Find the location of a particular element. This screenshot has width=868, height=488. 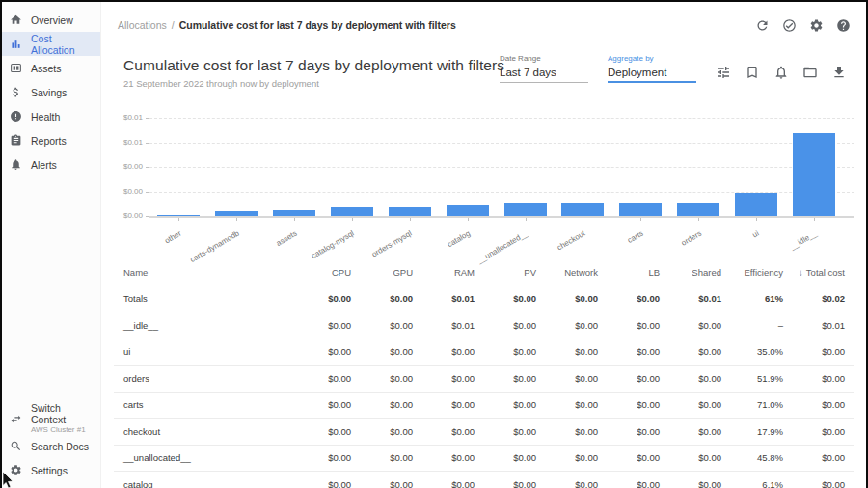

breadcrumb-page-title: Cumulative cost for last 7 days by deplo… is located at coordinates (318, 25).